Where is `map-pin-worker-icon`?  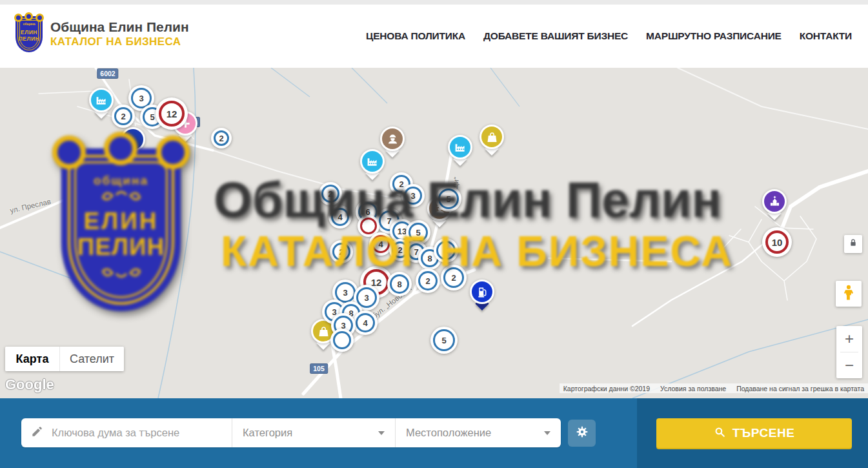 map-pin-worker-icon is located at coordinates (392, 139).